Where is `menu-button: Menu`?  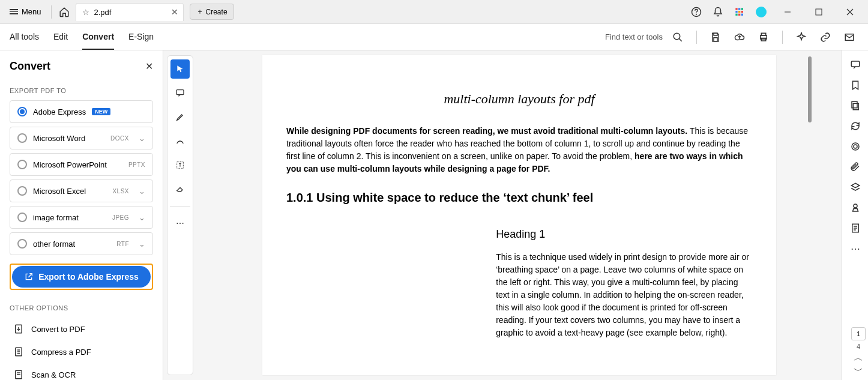 menu-button: Menu is located at coordinates (25, 12).